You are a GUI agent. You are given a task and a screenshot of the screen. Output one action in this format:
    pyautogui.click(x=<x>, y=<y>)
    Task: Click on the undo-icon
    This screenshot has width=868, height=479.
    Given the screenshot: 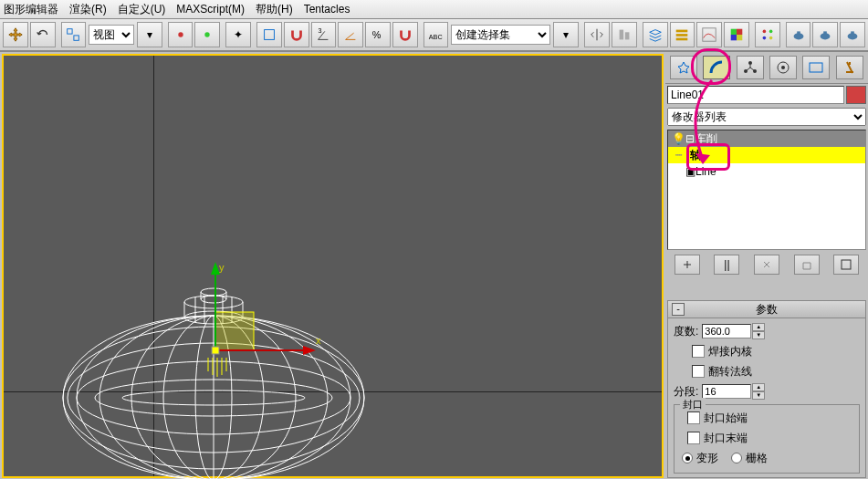 What is the action you would take?
    pyautogui.click(x=43, y=35)
    